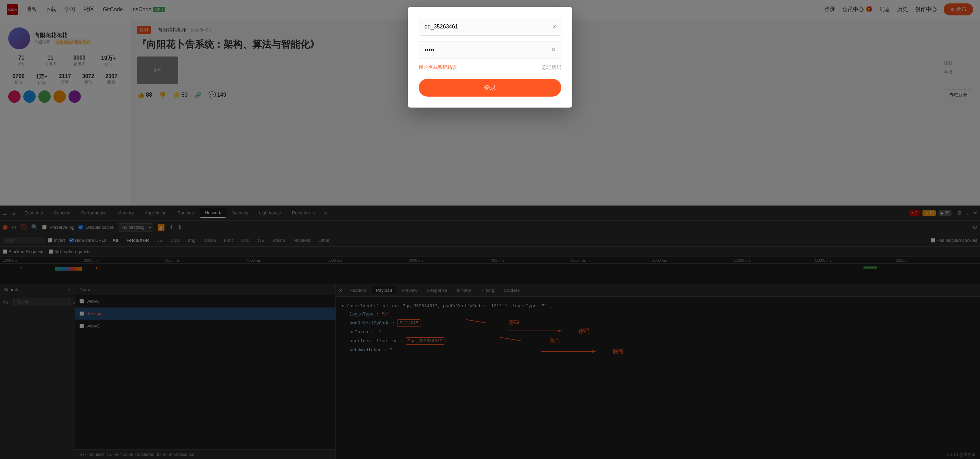 The height and width of the screenshot is (459, 980). What do you see at coordinates (554, 27) in the screenshot?
I see `clear-username-icon: ✕` at bounding box center [554, 27].